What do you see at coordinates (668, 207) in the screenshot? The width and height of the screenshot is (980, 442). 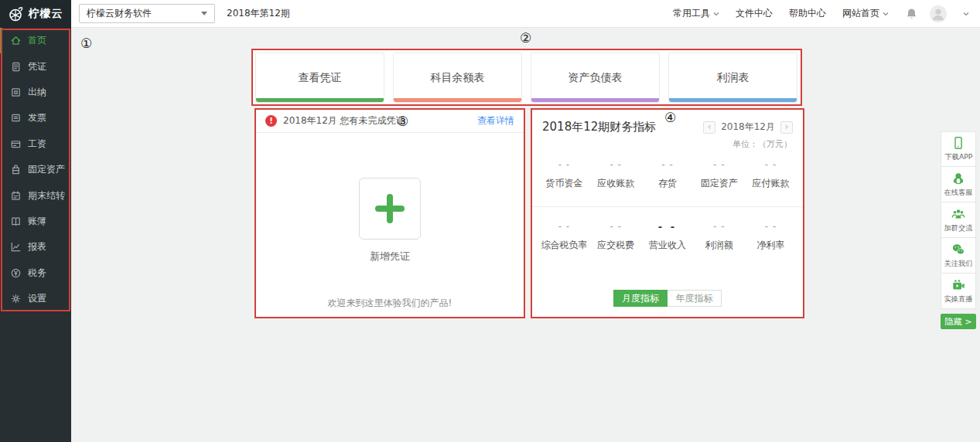 I see `divider` at bounding box center [668, 207].